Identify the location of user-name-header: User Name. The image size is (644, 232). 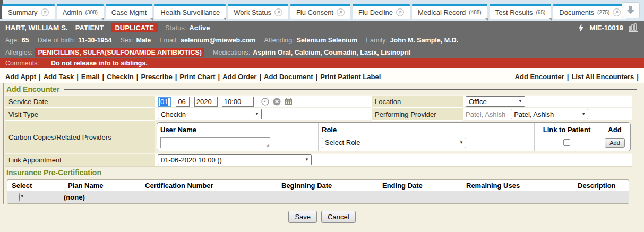
(239, 130).